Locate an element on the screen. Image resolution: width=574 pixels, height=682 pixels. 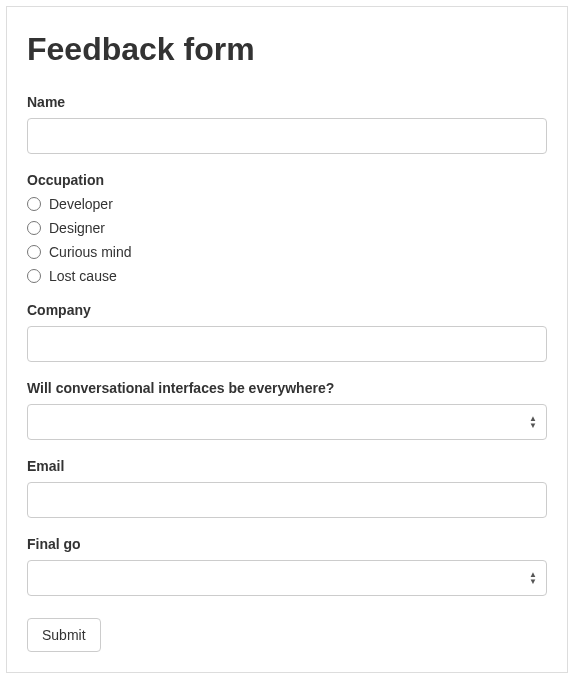
finalgo-label: Final go is located at coordinates (287, 544).